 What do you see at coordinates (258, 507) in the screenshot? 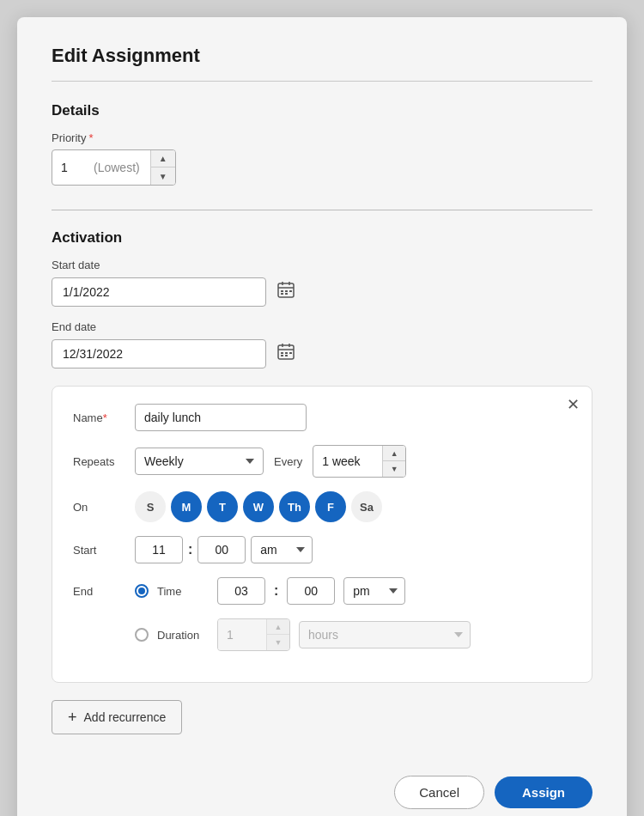
I see `day-button-w: W` at bounding box center [258, 507].